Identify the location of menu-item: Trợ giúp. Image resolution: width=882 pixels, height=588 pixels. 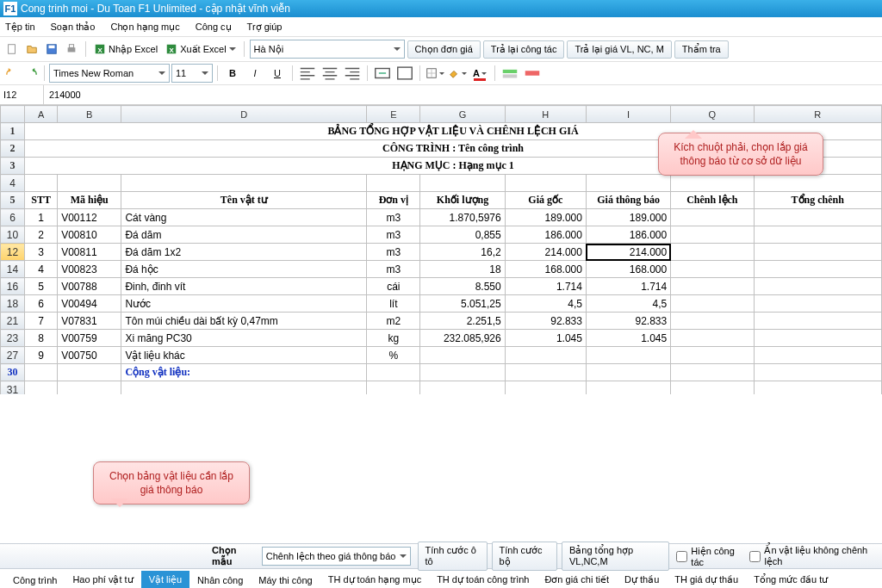
(265, 28).